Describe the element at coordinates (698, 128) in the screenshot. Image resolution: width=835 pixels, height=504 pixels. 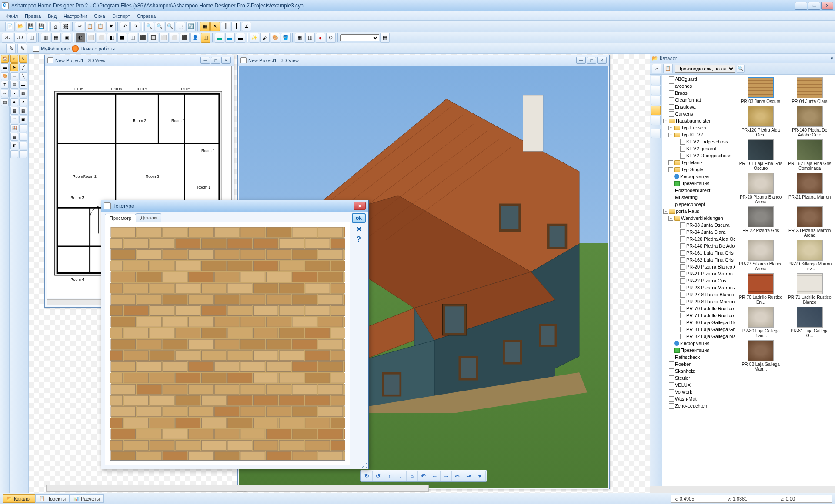
I see `tree-branch: +Typ Freisen` at that location.